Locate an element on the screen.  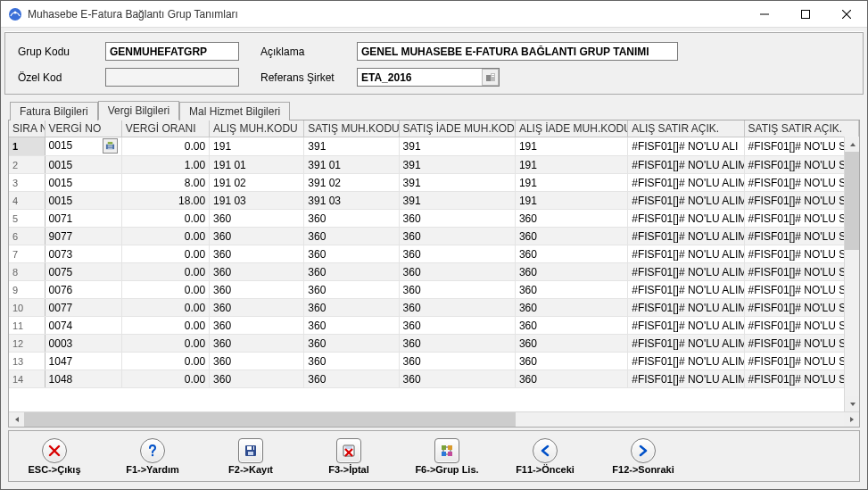
referans-lookup-button is located at coordinates (491, 77).